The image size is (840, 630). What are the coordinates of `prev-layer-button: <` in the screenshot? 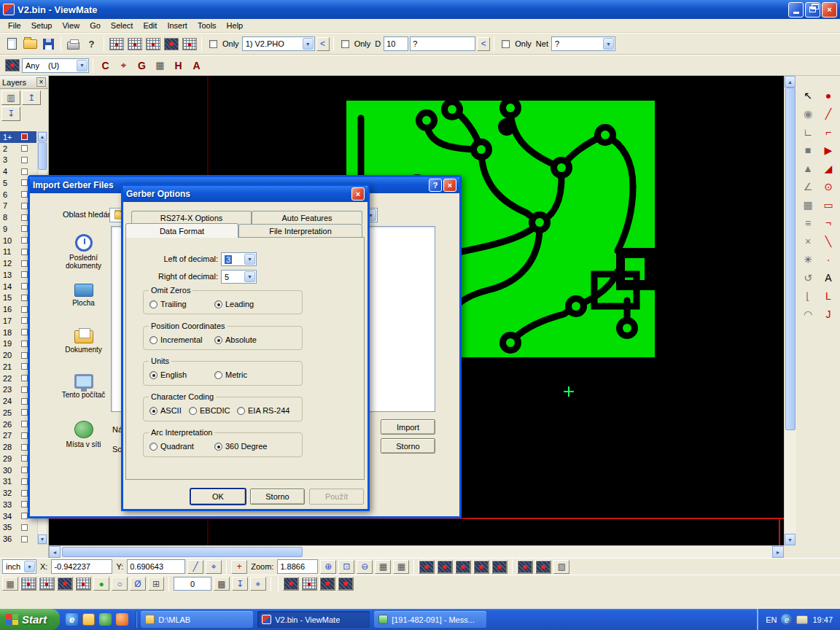 It's located at (323, 44).